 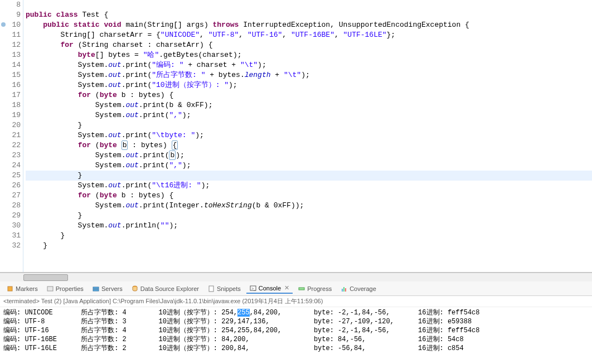 I want to click on code-line: System.out.print("所占字节数: " + bytes.lengt…, so click(x=309, y=75).